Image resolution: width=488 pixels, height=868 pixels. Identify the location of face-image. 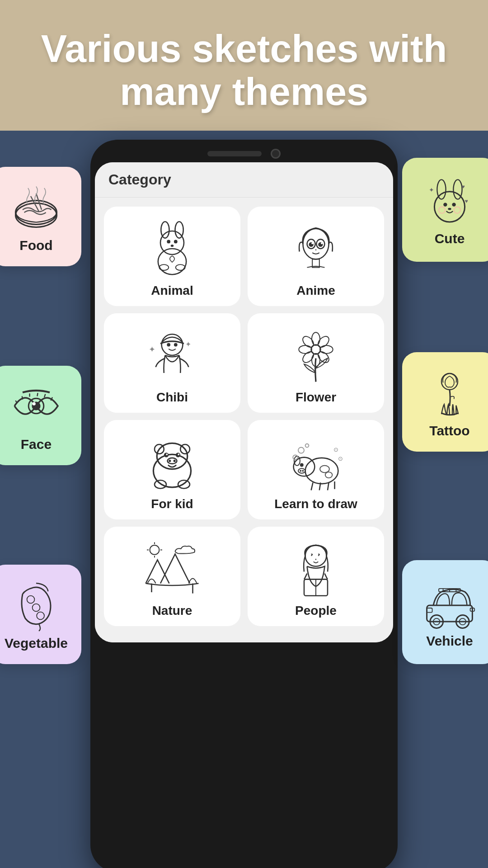
(36, 406).